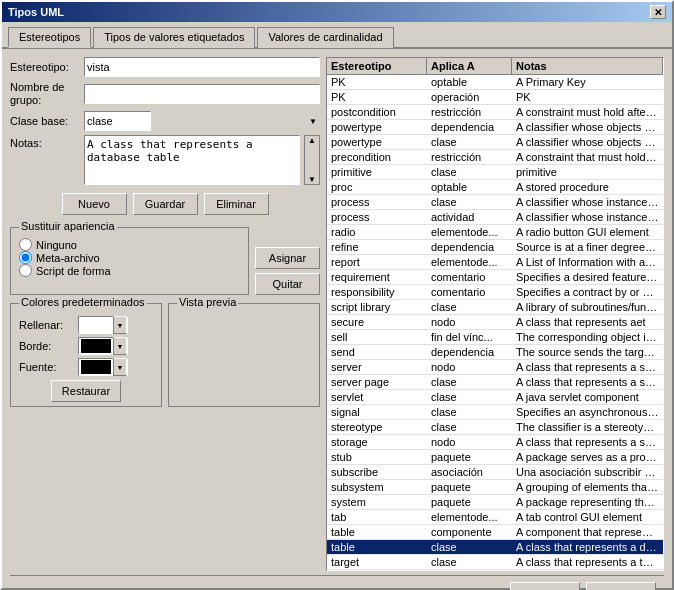  I want to click on tab-estereotipos: Estereotipos, so click(50, 38).